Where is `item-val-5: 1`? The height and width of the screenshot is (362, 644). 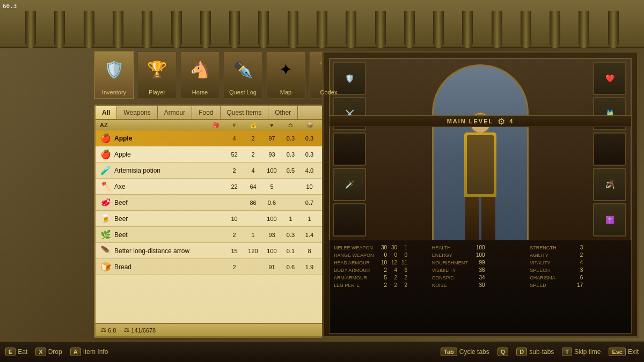
item-val-5: 1 is located at coordinates (309, 219).